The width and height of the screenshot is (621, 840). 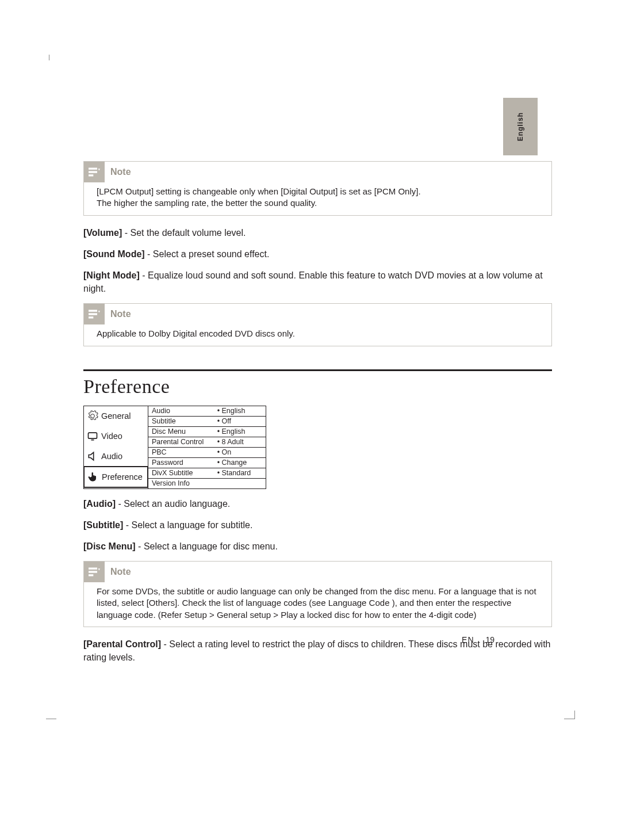 What do you see at coordinates (478, 640) in the screenshot?
I see `page-footer: EN 19` at bounding box center [478, 640].